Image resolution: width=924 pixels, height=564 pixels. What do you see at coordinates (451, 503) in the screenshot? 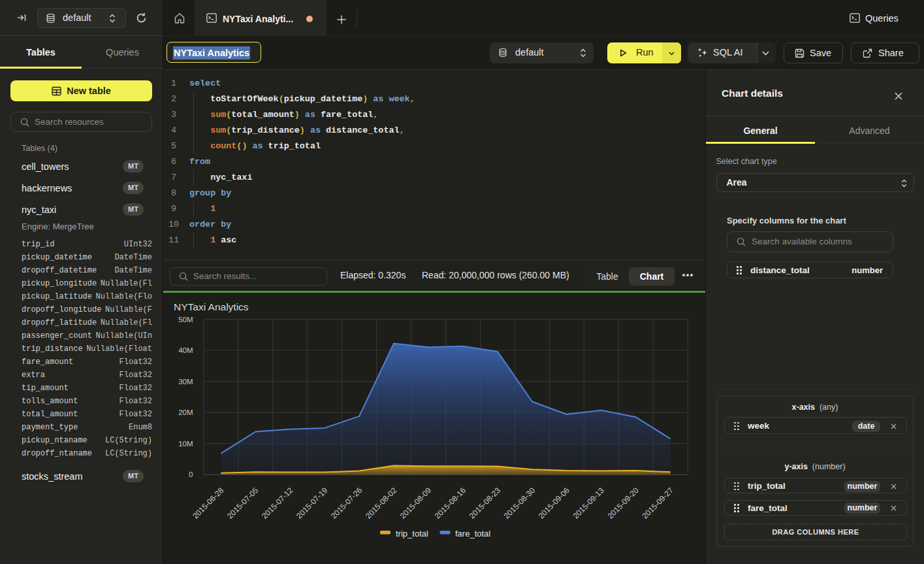
I see `svg-text: 2015-08-16` at bounding box center [451, 503].